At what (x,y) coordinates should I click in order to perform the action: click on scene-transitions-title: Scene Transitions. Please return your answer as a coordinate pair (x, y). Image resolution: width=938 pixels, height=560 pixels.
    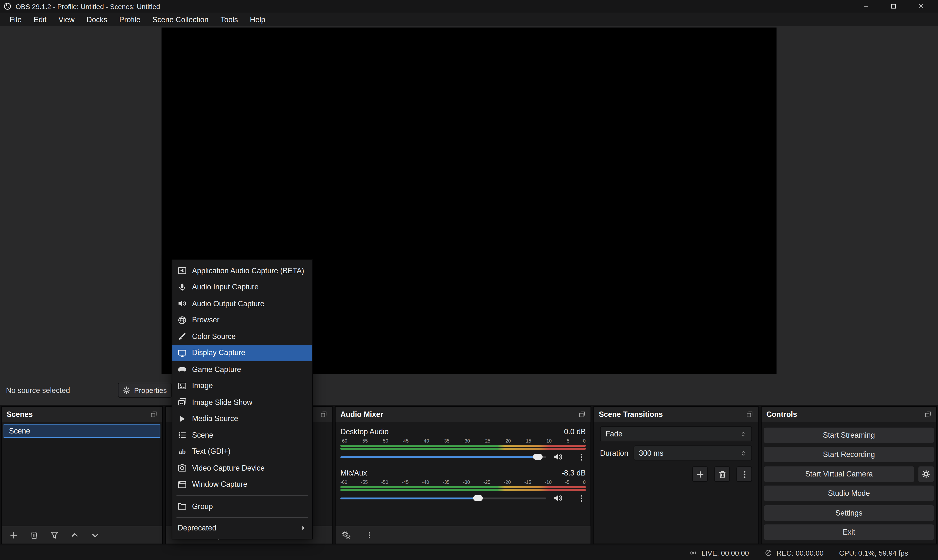
    Looking at the image, I should click on (673, 414).